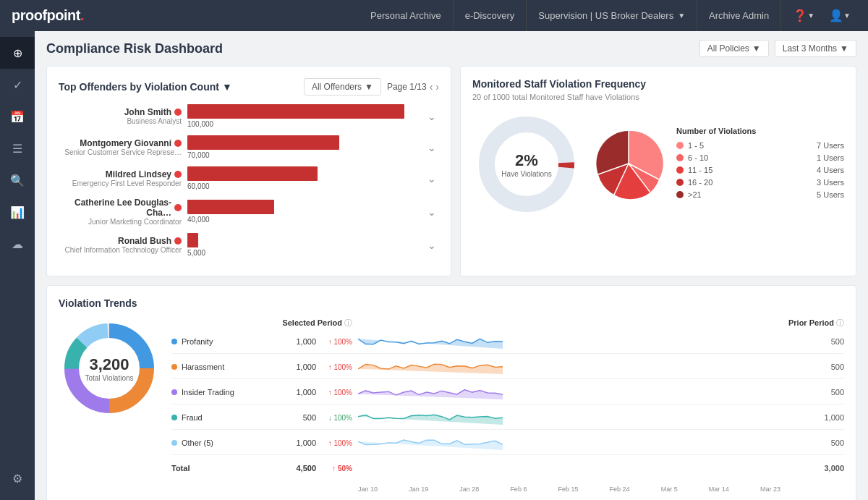  I want to click on all-offenders-filter: All Offenders ▼, so click(343, 87).